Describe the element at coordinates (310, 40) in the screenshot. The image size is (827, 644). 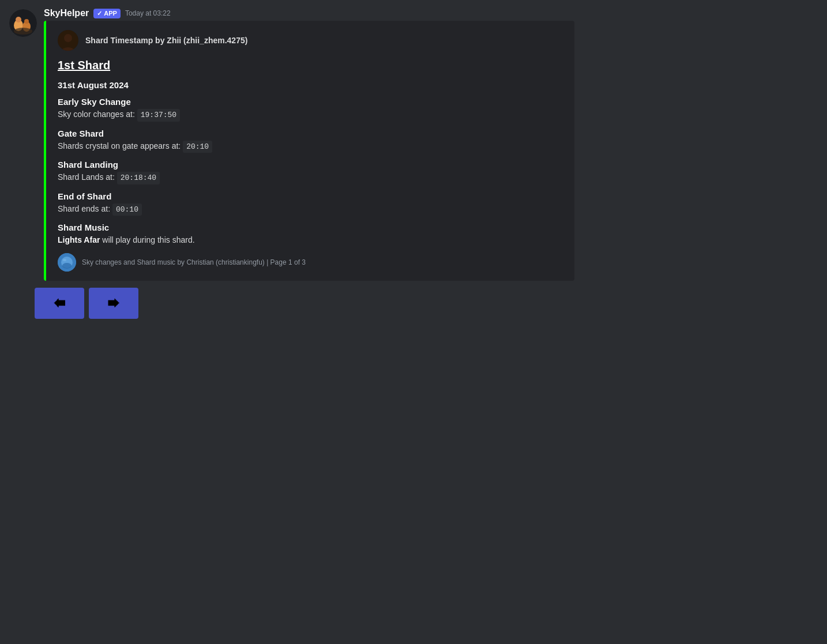
I see `embed-header: Shard Timestamp by Zhii (zhii_zhem.4275)` at that location.